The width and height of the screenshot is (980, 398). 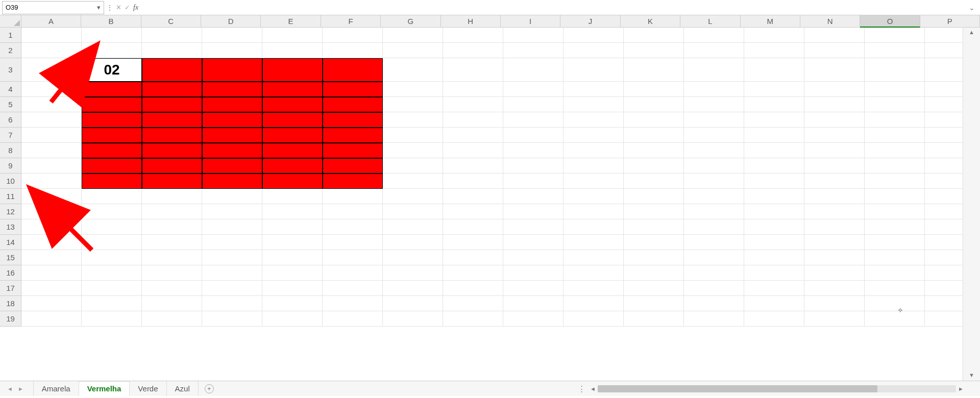 I want to click on cell-D19, so click(x=232, y=319).